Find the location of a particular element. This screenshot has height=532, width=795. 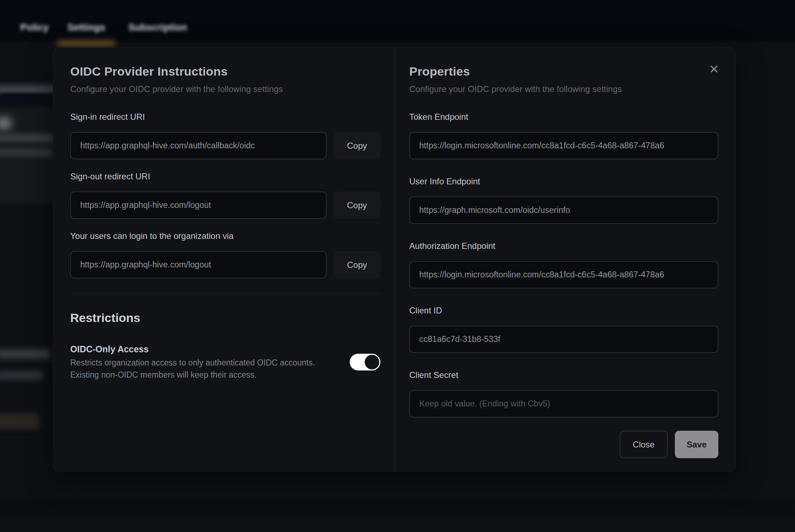

copy-signin-uri-button: Copy is located at coordinates (357, 145).